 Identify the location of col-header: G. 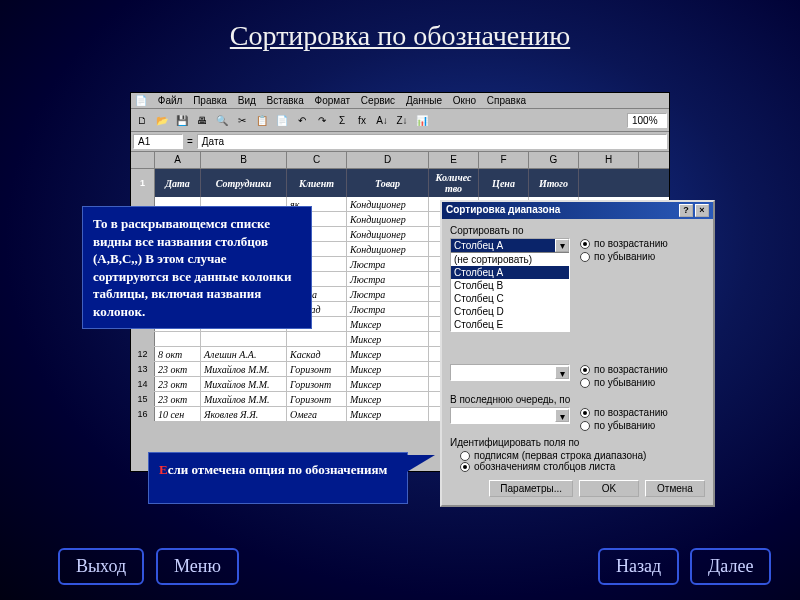
(554, 160).